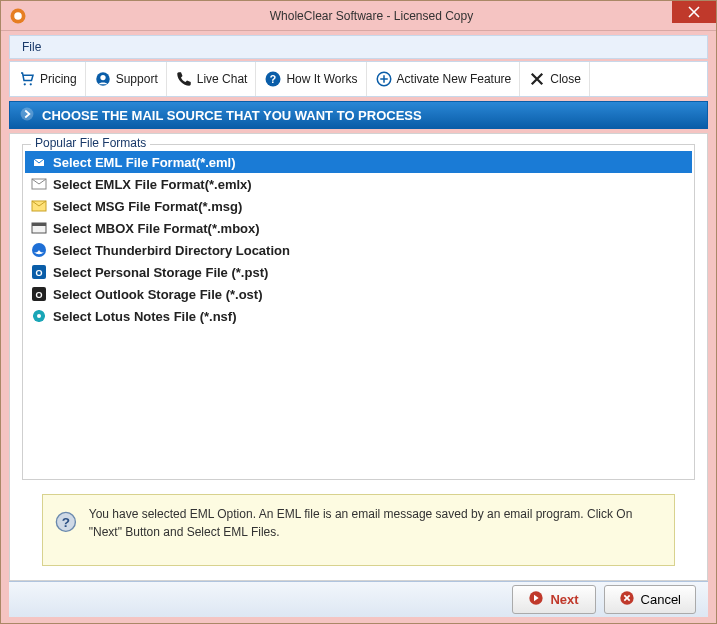 Image resolution: width=717 pixels, height=624 pixels. I want to click on format-option: Select MSG File Format(*.msg), so click(358, 206).